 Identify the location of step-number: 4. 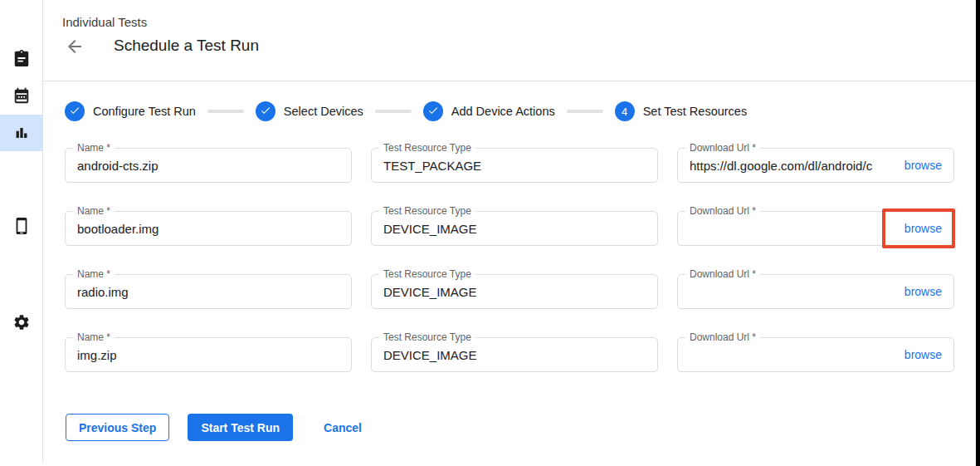
(624, 111).